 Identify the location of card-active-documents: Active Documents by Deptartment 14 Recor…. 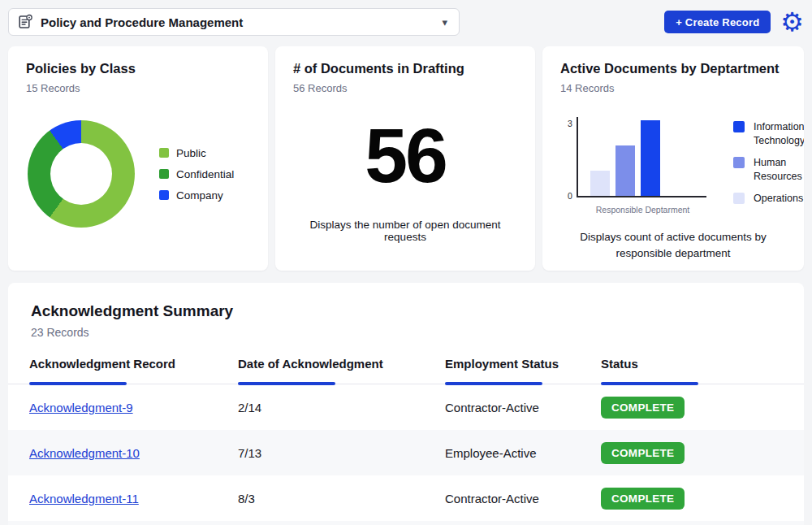
(673, 158).